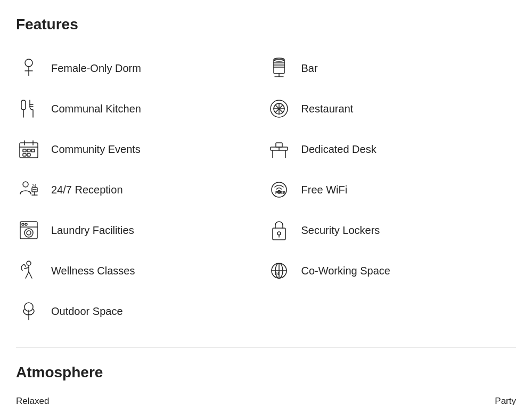 The height and width of the screenshot is (405, 532). I want to click on section-divider, so click(266, 347).